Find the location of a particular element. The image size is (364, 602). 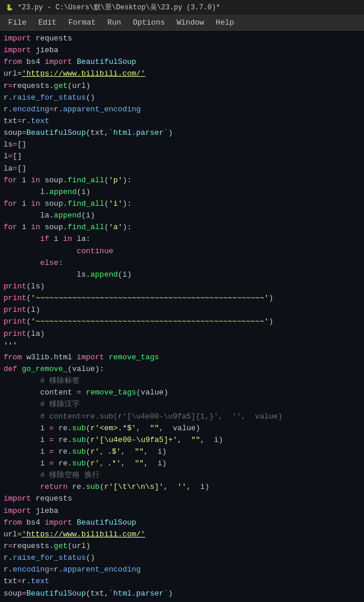

code-line: from w3lib.html import remove_tags is located at coordinates (182, 358).